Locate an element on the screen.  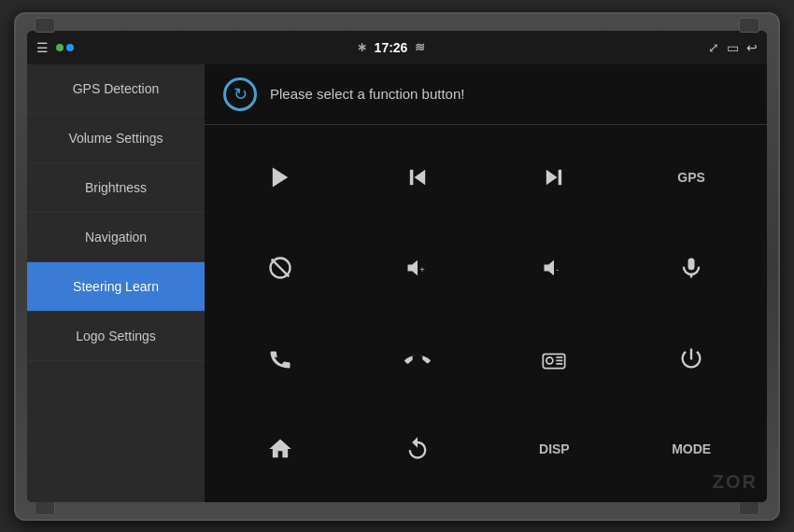
hangup-button is located at coordinates (418, 358).